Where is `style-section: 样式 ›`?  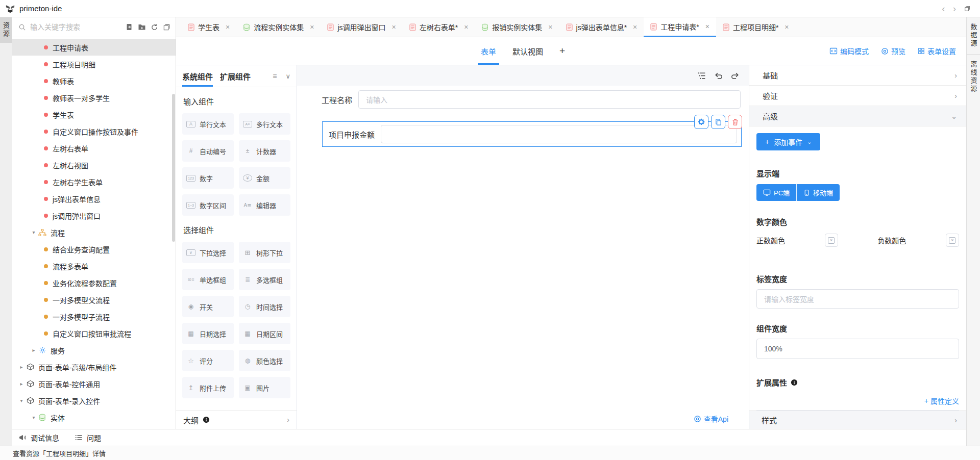
style-section: 样式 › is located at coordinates (857, 420).